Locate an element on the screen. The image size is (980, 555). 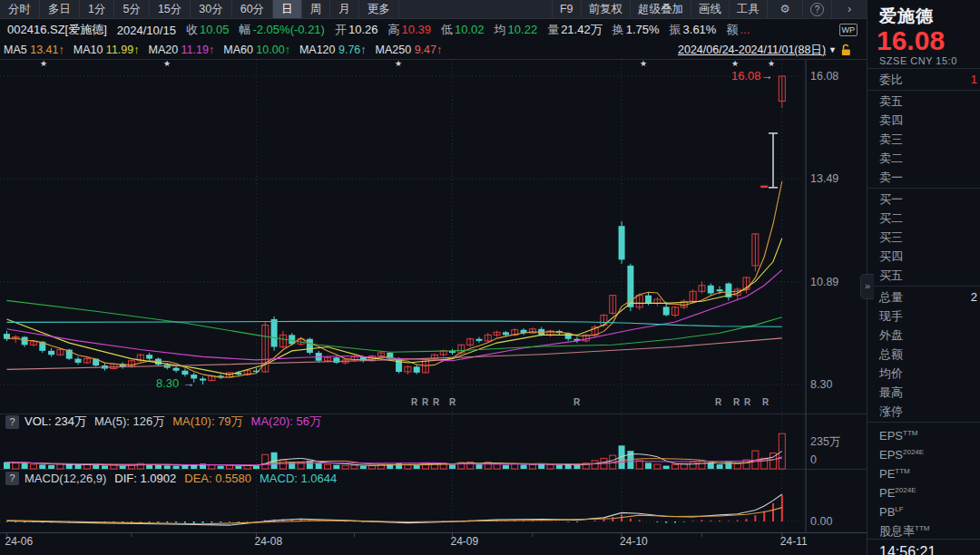
vol-ma5-value: 126万 is located at coordinates (149, 421).